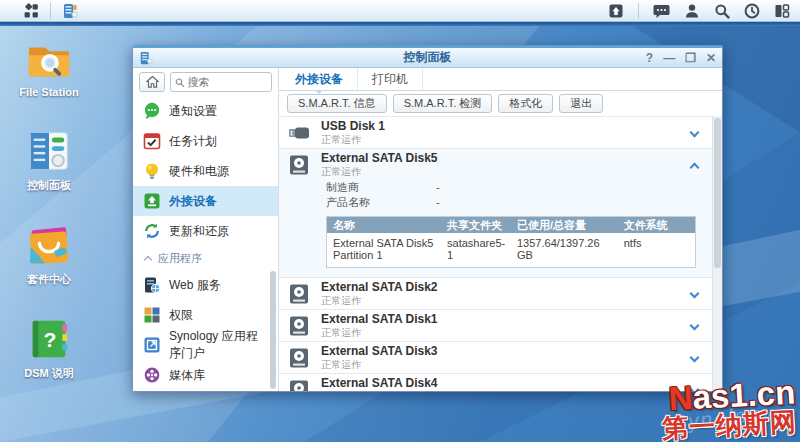  I want to click on smart-test-button: S.M.A.R.T. 检测, so click(443, 104).